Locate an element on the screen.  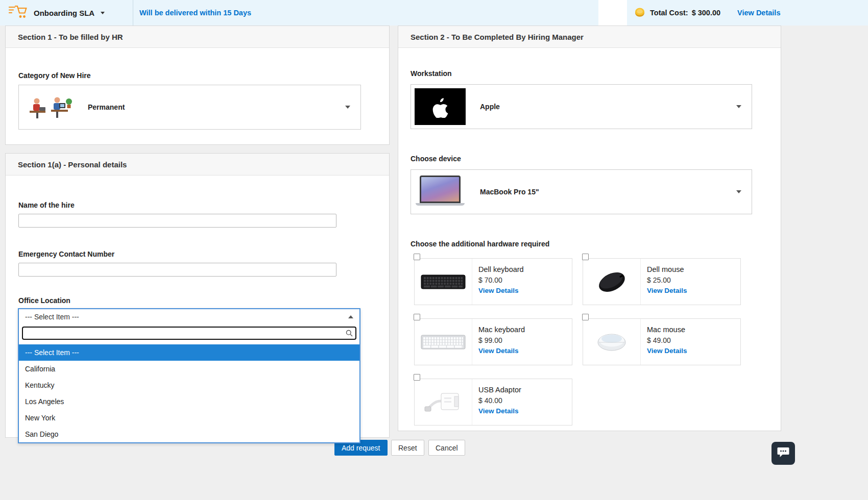
search-icon is located at coordinates (349, 334).